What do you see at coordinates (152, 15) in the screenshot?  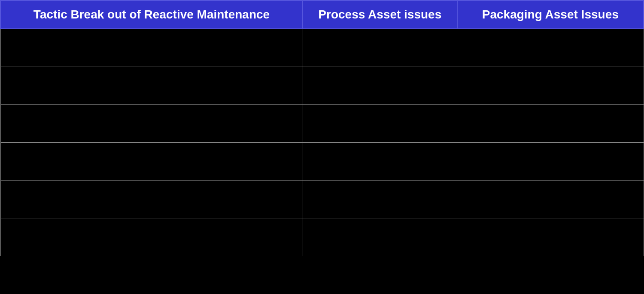 I see `header-col1: Tactic Break out of Reactive Maintenance` at bounding box center [152, 15].